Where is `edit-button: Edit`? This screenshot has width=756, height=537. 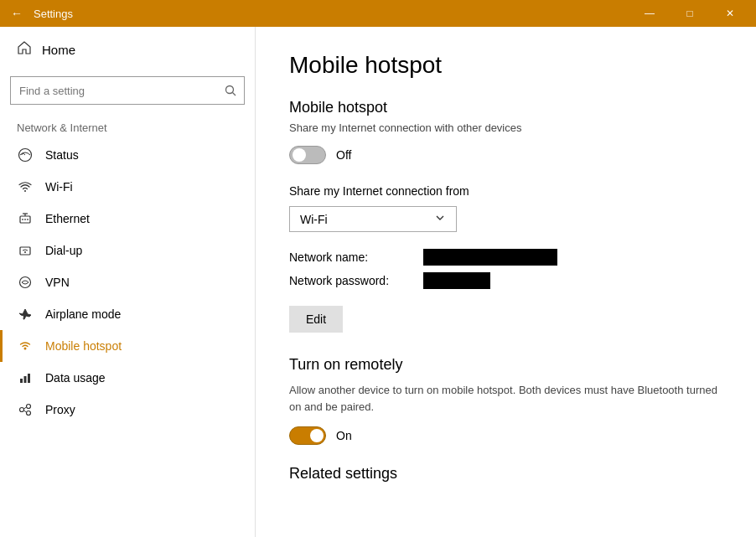
edit-button: Edit is located at coordinates (316, 319).